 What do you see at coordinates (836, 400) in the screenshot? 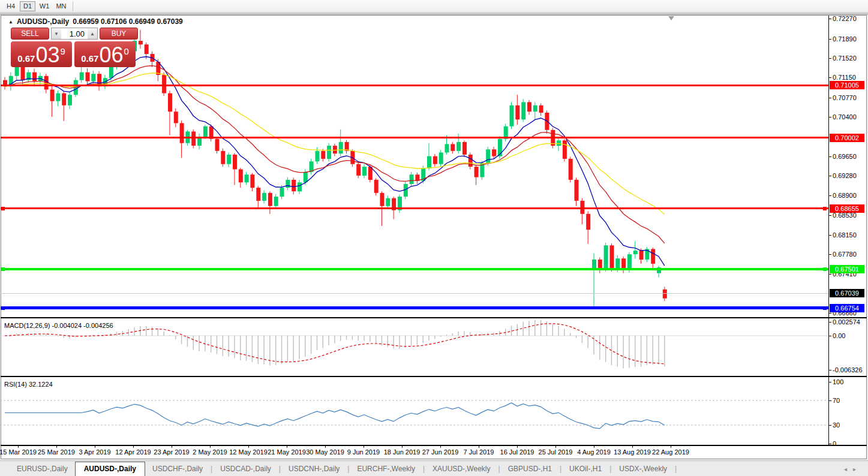
I see `rsi-axis-tick-label: 70` at bounding box center [836, 400].